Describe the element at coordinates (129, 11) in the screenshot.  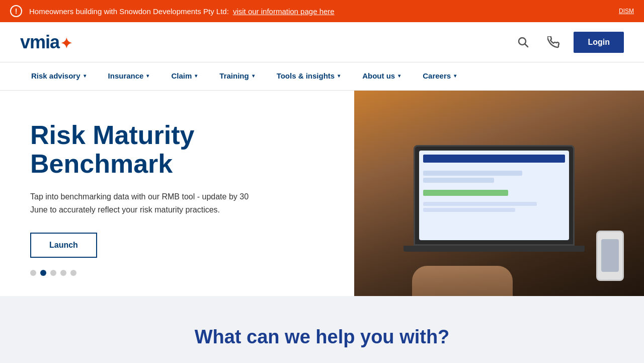
I see `alert-message: Homeowners building with Snowdon Develop…` at that location.